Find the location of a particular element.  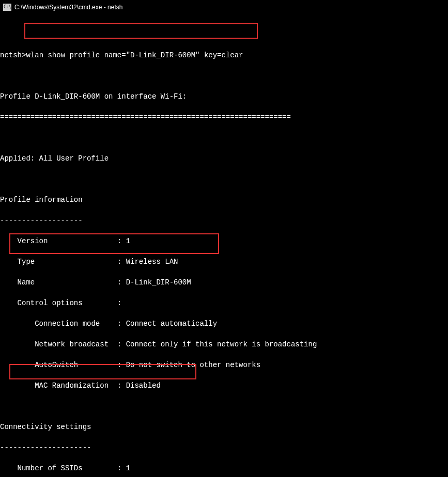

value: D-Link_DIR-600M is located at coordinates (159, 282).